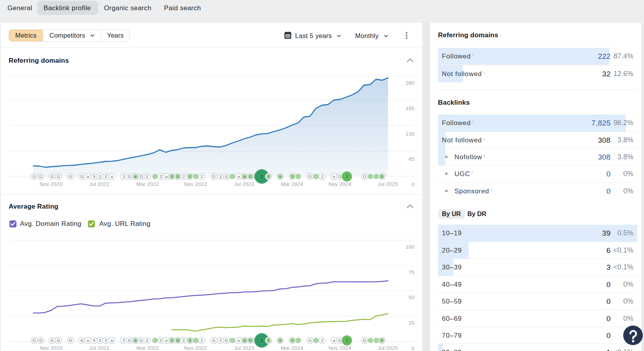 This screenshot has height=351, width=644. Describe the element at coordinates (410, 83) in the screenshot. I see `svg-text: 260` at that location.